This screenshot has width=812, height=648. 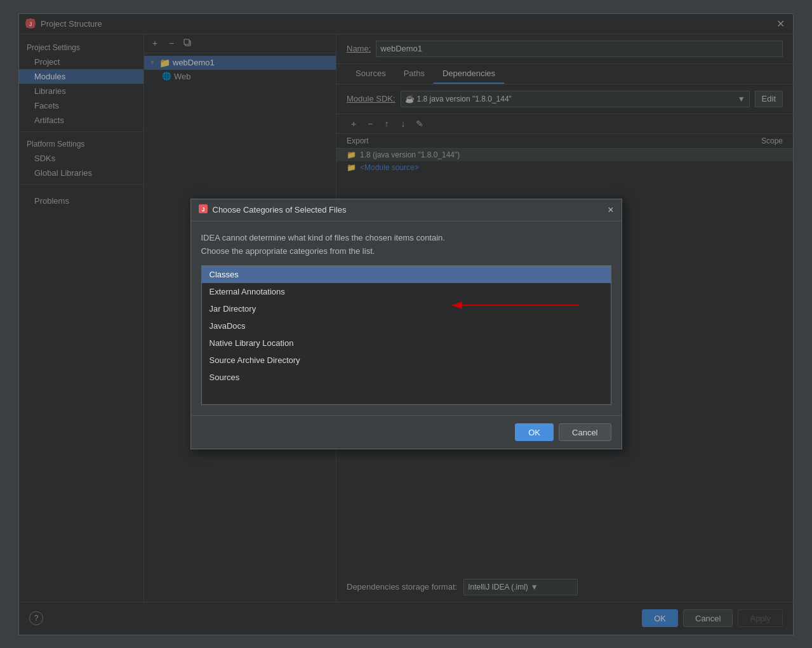 I want to click on item-label: Classes, so click(x=224, y=274).